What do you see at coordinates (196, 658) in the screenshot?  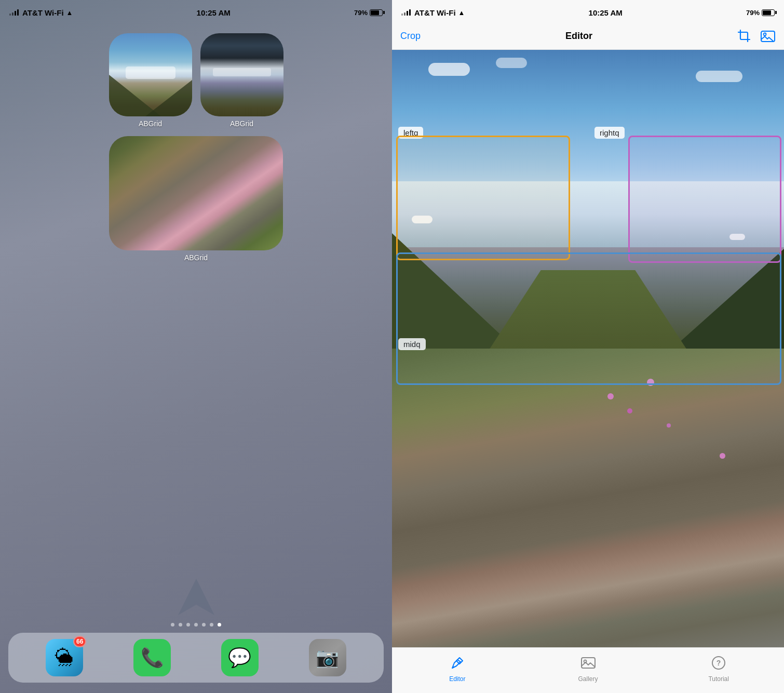 I see `dock: 🌦 66 📞 💬 📷` at bounding box center [196, 658].